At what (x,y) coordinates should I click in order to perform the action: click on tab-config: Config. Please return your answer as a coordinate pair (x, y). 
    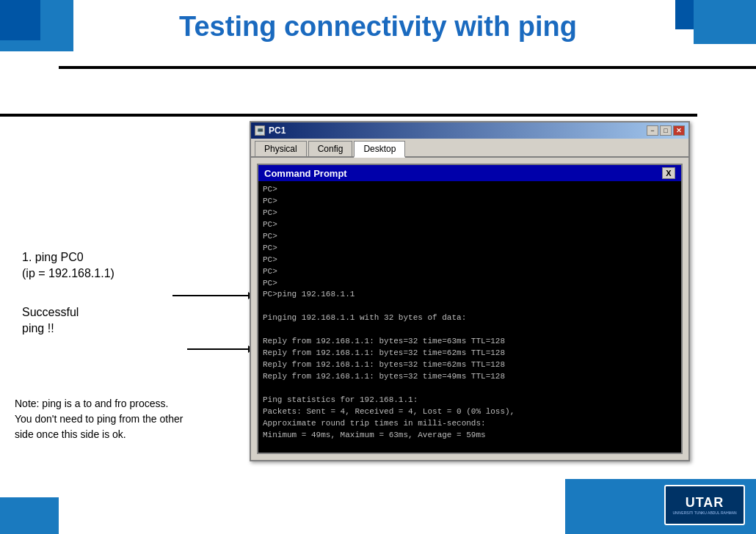
    Looking at the image, I should click on (330, 148).